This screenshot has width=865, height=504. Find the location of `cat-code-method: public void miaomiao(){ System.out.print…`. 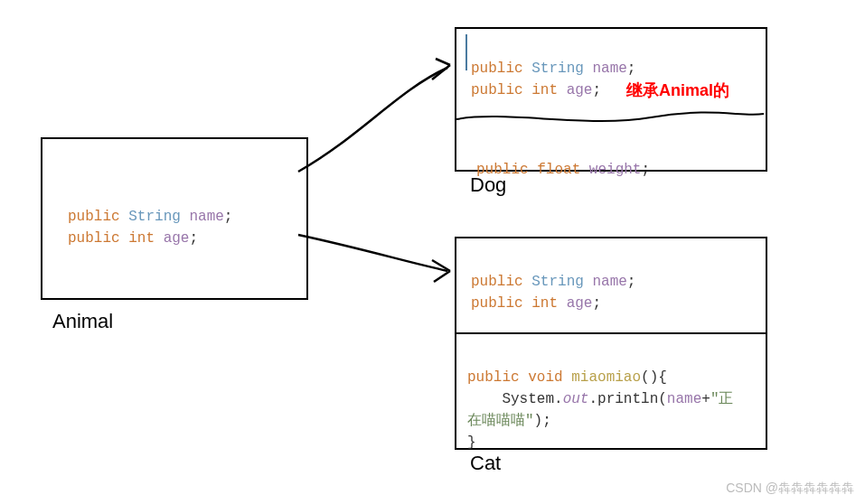

cat-code-method: public void miaomiao(){ System.out.print… is located at coordinates (612, 410).